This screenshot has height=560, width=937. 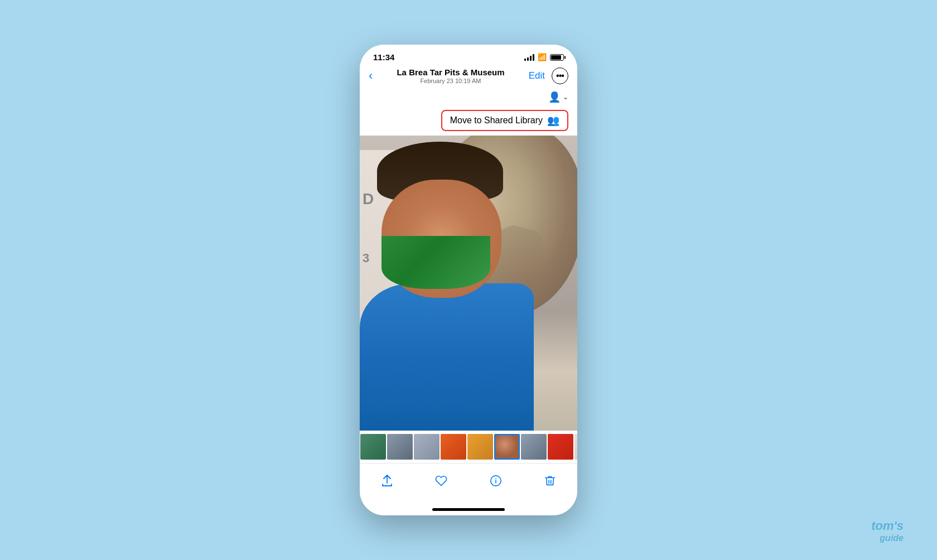 I want to click on more-icon: •••, so click(x=560, y=76).